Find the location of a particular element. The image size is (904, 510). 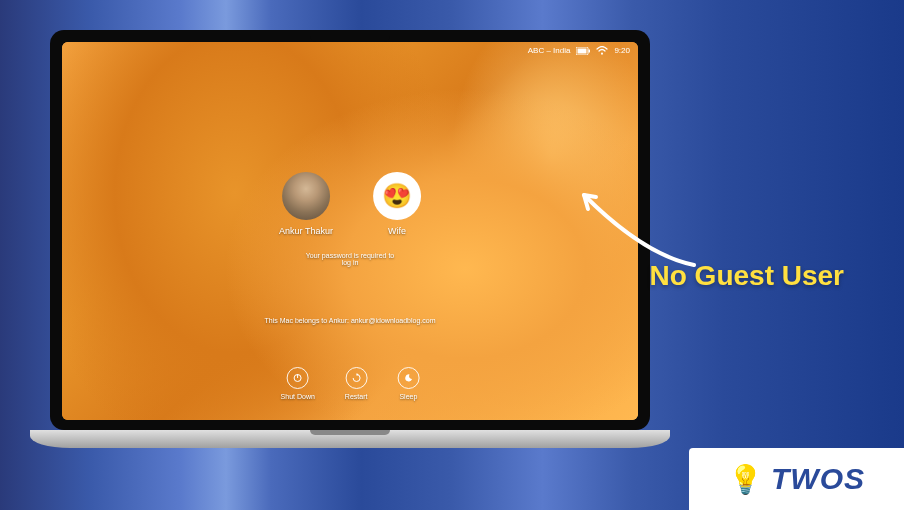

lightbulb-icon: 💡 is located at coordinates (746, 480).